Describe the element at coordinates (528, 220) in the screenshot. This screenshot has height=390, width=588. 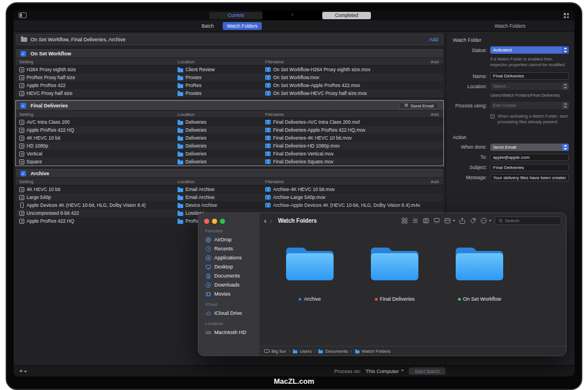
I see `search-field` at that location.